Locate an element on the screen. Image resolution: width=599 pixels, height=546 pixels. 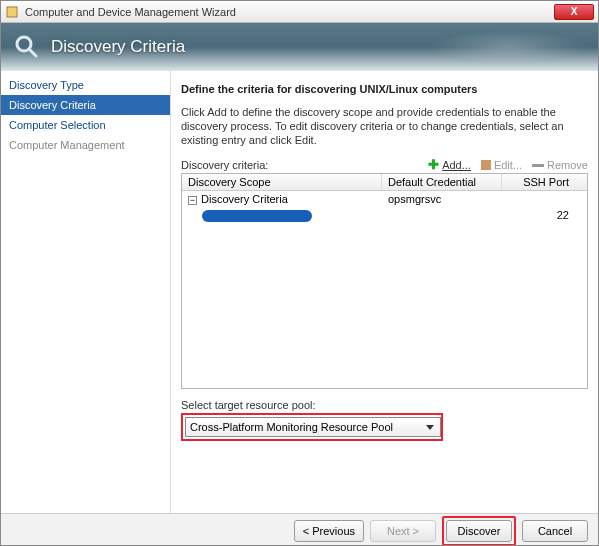
minus-icon is located at coordinates (538, 166).